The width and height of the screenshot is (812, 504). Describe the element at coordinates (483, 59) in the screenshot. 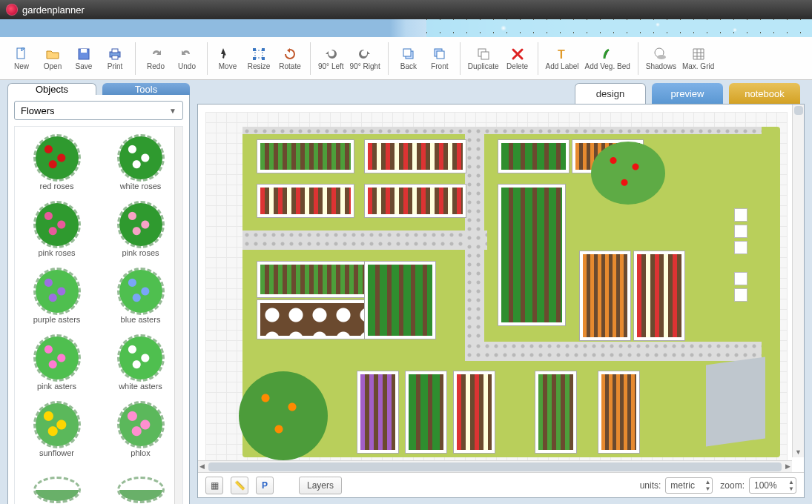

I see `duplicate-button: Duplicate` at that location.